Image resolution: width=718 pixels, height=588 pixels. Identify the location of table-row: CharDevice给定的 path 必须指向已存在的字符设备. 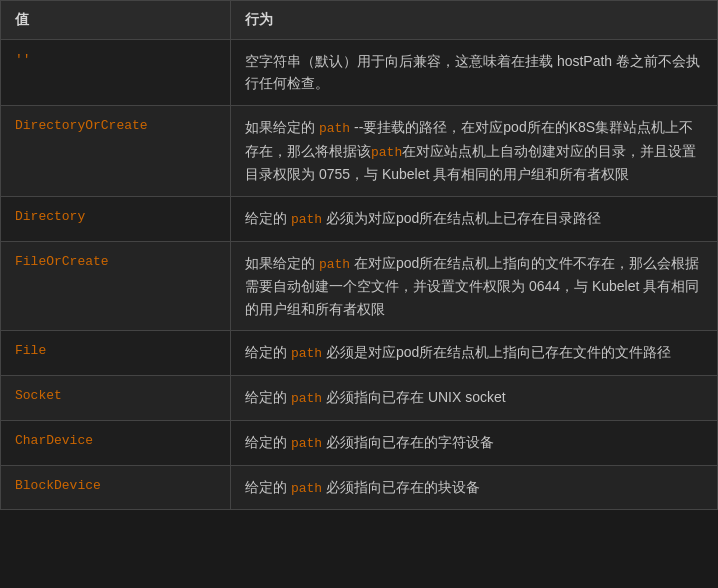
(360, 442).